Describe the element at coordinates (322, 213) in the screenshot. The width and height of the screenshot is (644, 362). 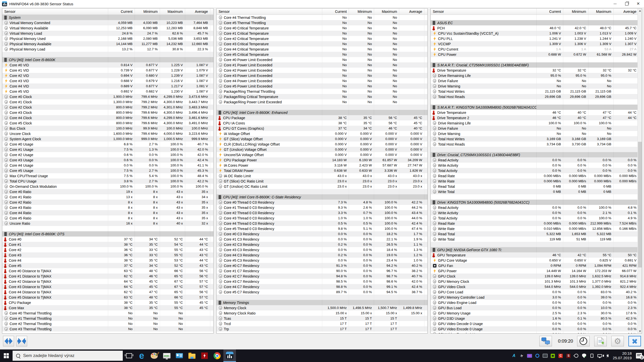
I see `sensor-row: Core #2 Thread 0 C0 Residency3.3 %0.7 %1…` at that location.